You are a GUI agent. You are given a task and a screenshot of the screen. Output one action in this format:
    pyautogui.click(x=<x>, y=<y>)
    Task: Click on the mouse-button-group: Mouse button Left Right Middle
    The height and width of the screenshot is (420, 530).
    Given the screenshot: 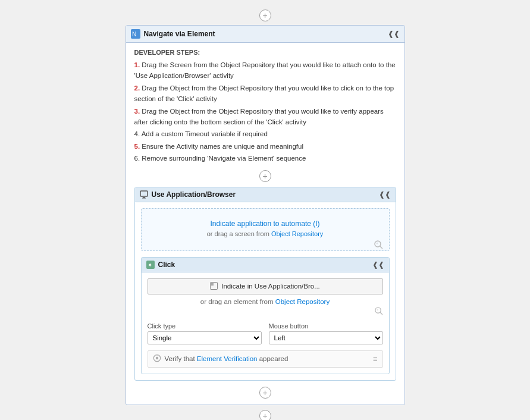 What is the action you would take?
    pyautogui.click(x=326, y=333)
    